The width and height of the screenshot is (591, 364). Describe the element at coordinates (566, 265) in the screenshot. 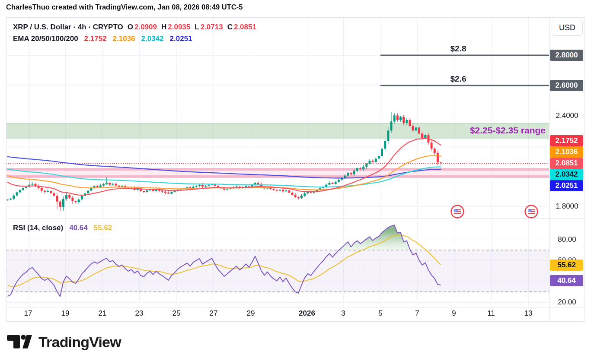

I see `rsi-label-ma: 55.62` at that location.